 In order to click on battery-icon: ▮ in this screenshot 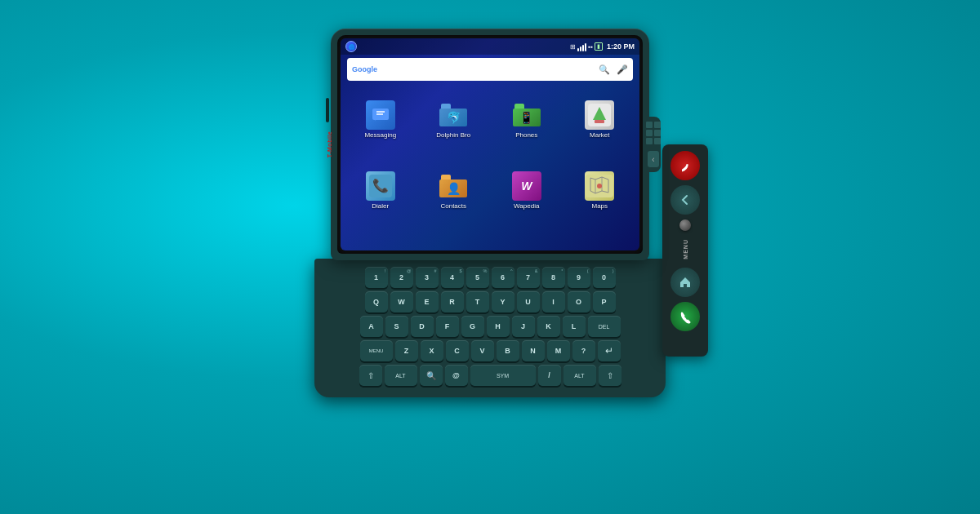, I will do `click(599, 47)`.